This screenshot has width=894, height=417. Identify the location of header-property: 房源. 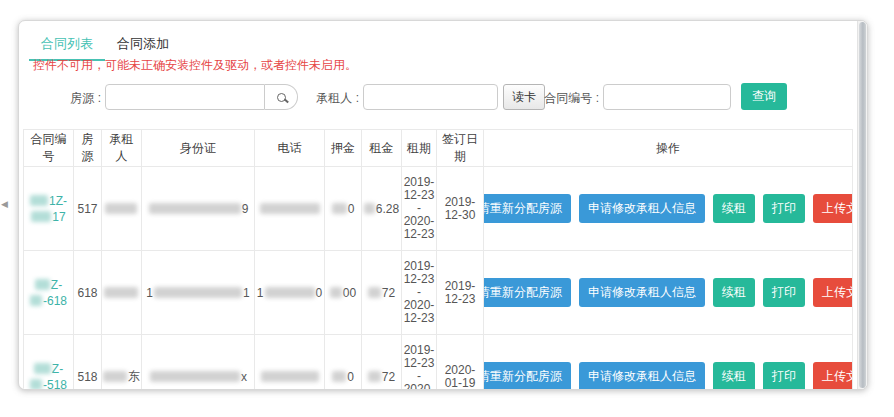
(88, 148).